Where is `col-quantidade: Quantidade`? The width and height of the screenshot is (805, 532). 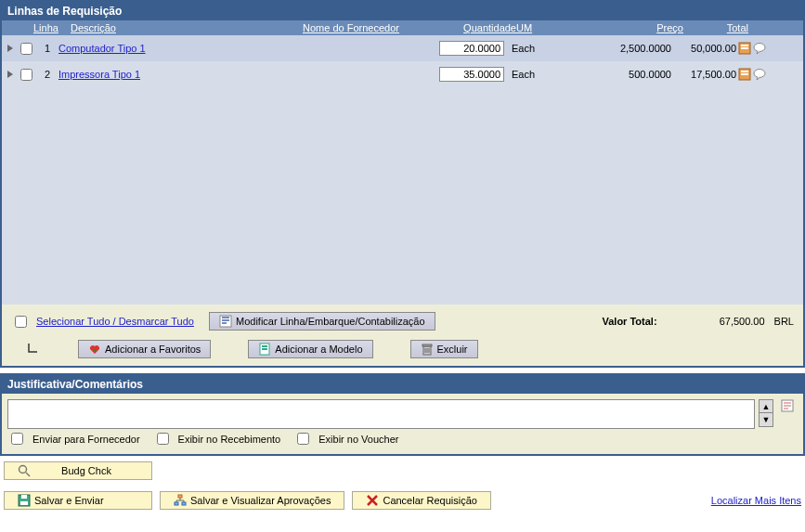 col-quantidade: Quantidade is located at coordinates (490, 28).